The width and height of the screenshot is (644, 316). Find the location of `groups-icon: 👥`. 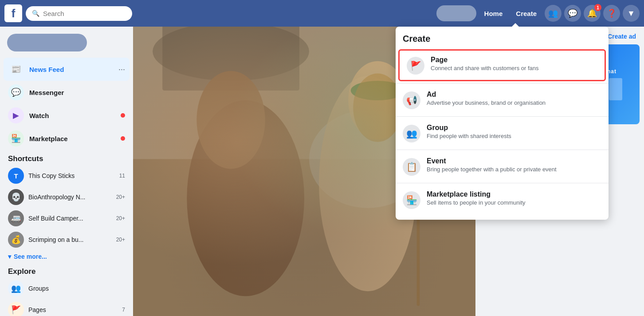

groups-icon: 👥 is located at coordinates (16, 288).